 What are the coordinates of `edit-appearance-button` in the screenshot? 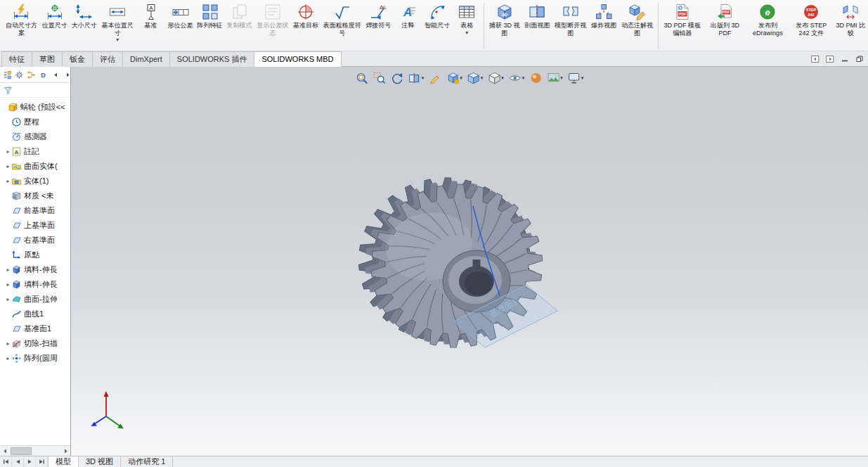 It's located at (536, 78).